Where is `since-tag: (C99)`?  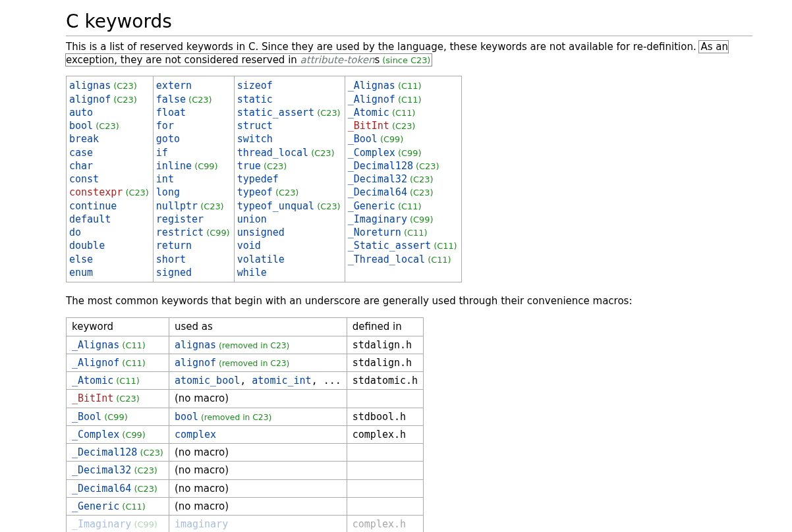
since-tag: (C99) is located at coordinates (205, 166).